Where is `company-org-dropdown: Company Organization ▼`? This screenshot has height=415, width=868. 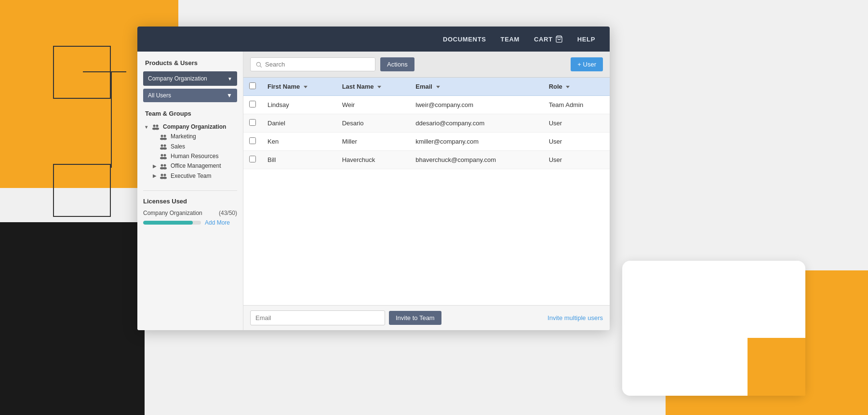 company-org-dropdown: Company Organization ▼ is located at coordinates (190, 79).